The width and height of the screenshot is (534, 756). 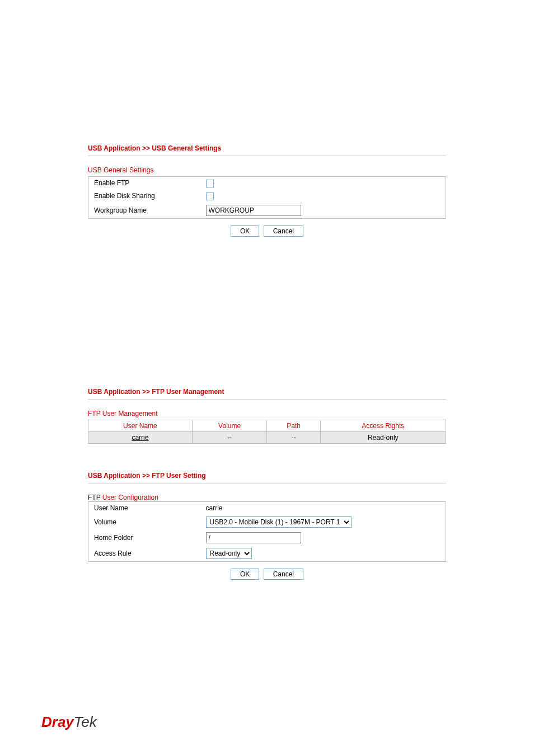 I want to click on draytek-logo: DrayTek, so click(x=69, y=722).